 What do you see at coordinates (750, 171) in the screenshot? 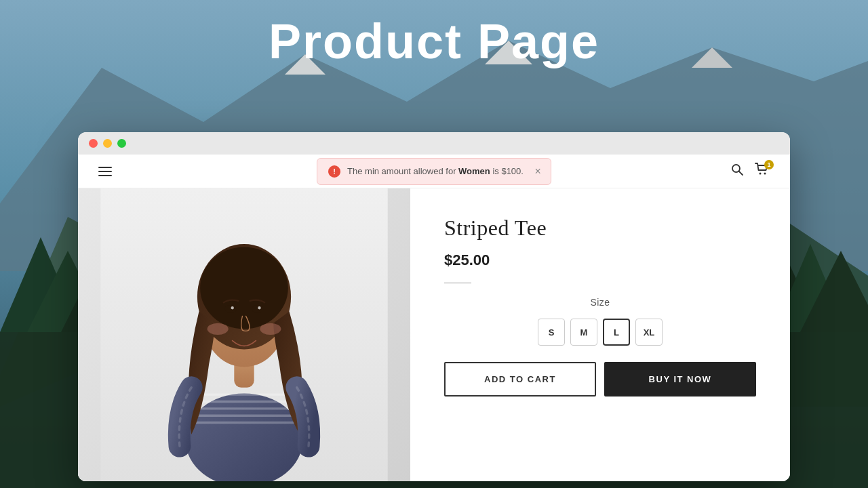
I see `header-right: 1` at bounding box center [750, 171].